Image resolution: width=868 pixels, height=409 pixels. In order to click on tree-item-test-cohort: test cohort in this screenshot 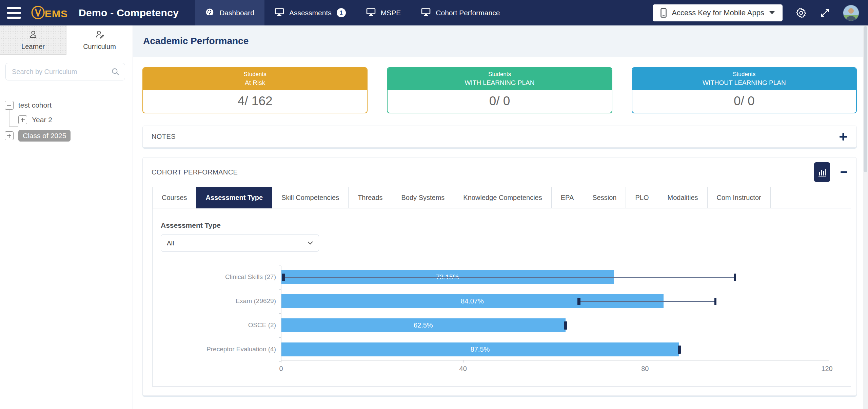, I will do `click(35, 105)`.